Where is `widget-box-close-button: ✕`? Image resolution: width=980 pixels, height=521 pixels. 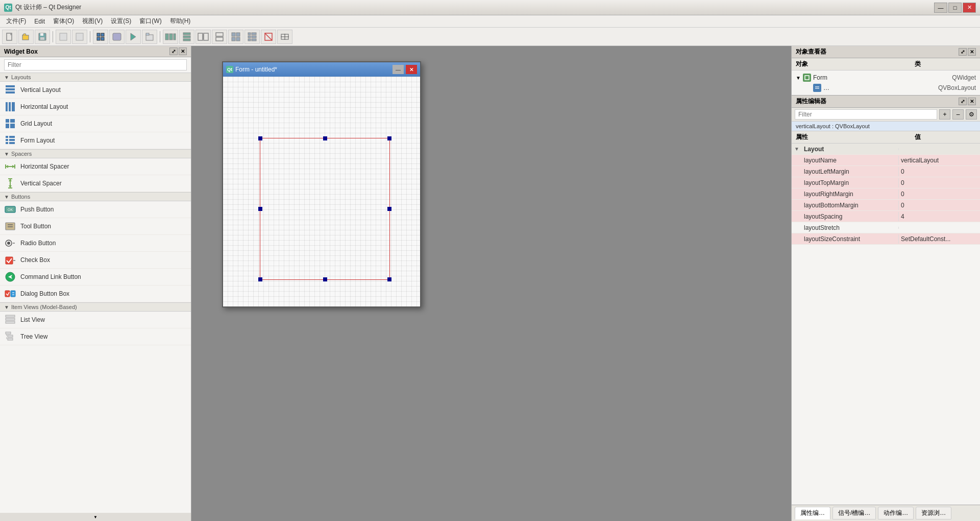
widget-box-close-button: ✕ is located at coordinates (183, 51).